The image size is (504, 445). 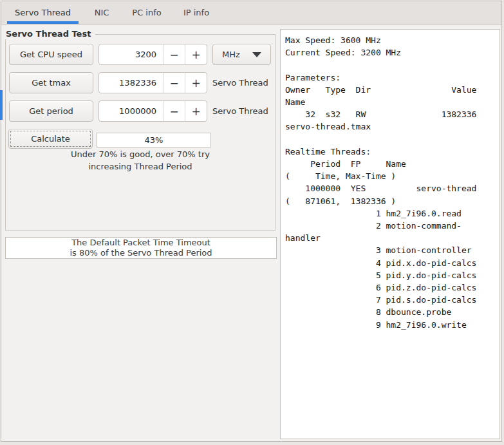 What do you see at coordinates (51, 111) in the screenshot?
I see `get-period-button: Get period` at bounding box center [51, 111].